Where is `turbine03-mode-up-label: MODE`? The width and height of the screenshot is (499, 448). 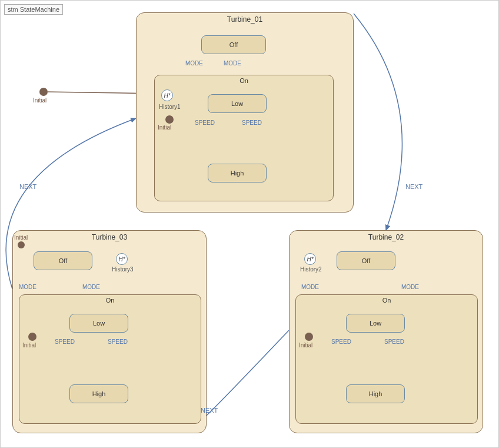
turbine03-mode-up-label: MODE is located at coordinates (91, 287).